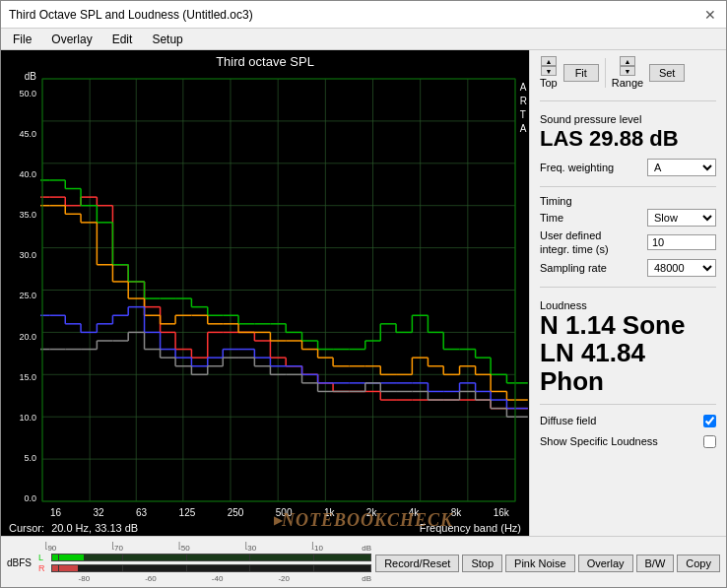 The height and width of the screenshot is (588, 727). I want to click on freq-weighting-row: Freq. weighting A B C Z, so click(628, 167).